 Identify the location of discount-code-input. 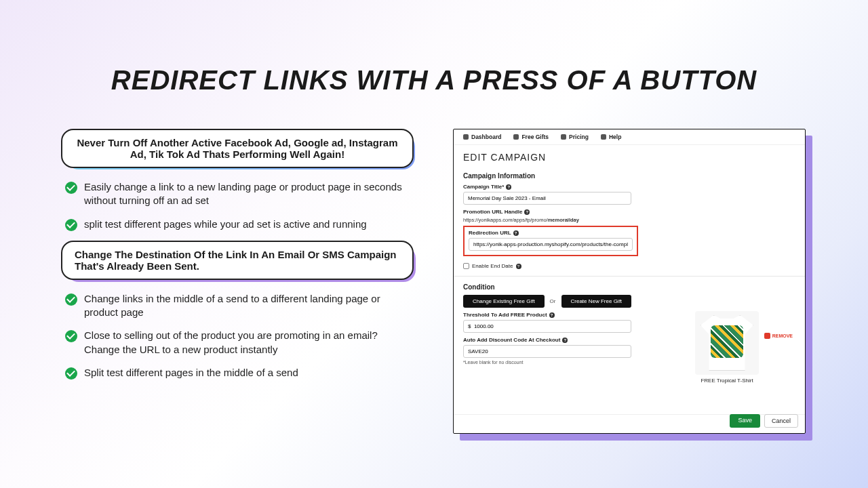
(547, 351).